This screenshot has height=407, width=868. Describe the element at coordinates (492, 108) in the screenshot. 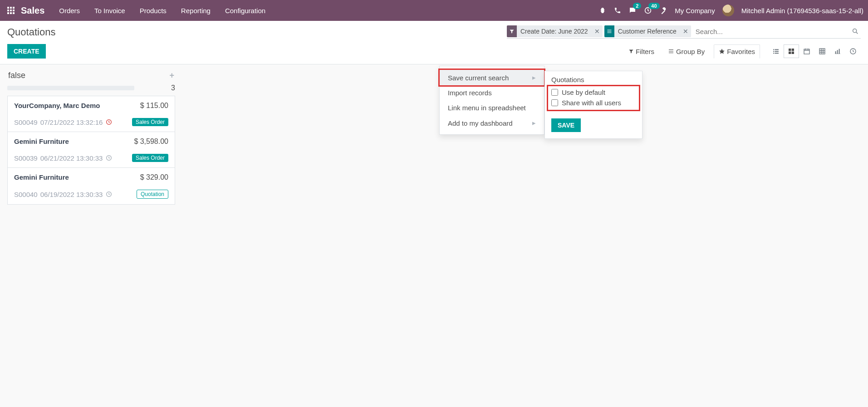

I see `fav-link-spreadsheet: Link menu in spreadsheet` at that location.